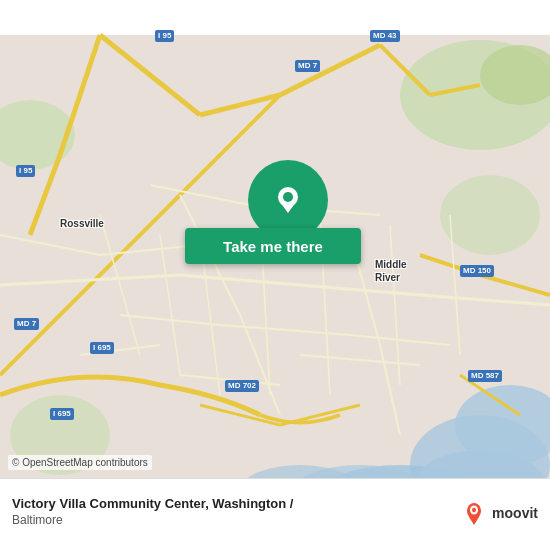  I want to click on location-name: Victory Villa Community Center, Washingt…, so click(231, 504).